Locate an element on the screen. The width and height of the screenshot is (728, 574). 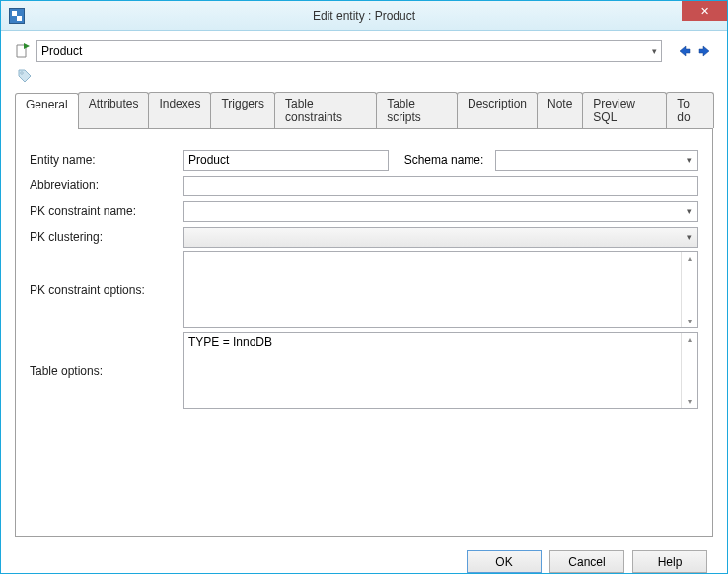
tab-triggers: Triggers is located at coordinates (243, 110).